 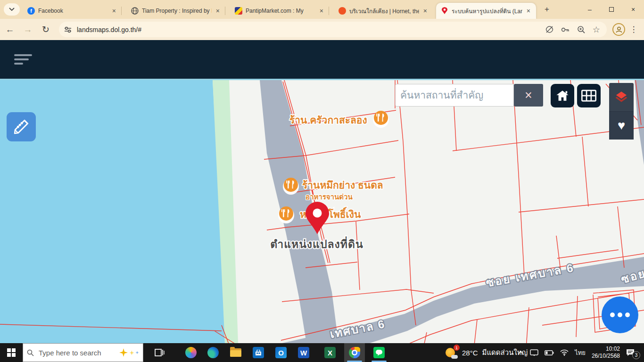 I want to click on person-icon, so click(x=619, y=30).